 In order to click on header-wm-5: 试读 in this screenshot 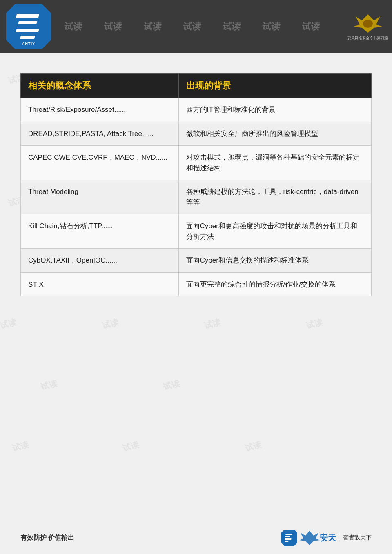, I will do `click(231, 27)`.